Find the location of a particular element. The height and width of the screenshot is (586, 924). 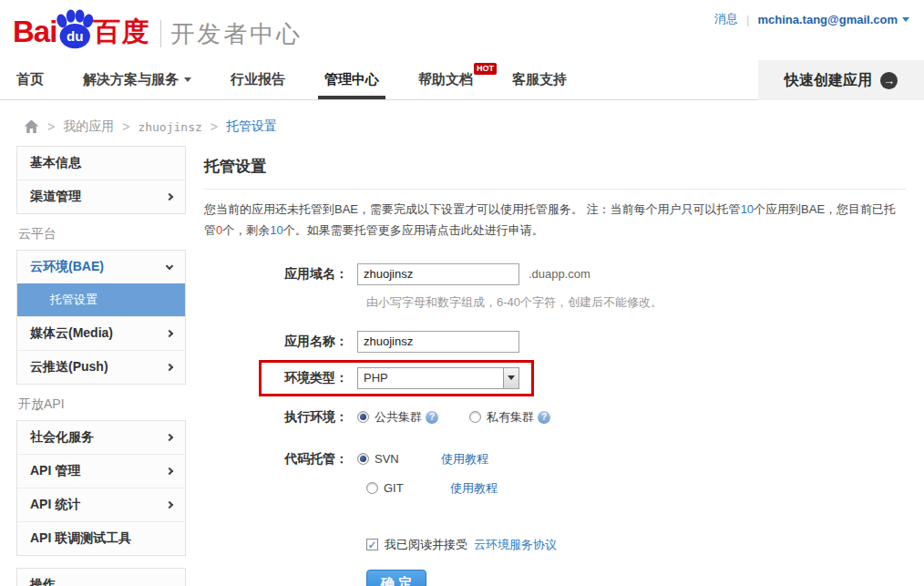

sidebar-item-label: 基本信息 is located at coordinates (56, 163).